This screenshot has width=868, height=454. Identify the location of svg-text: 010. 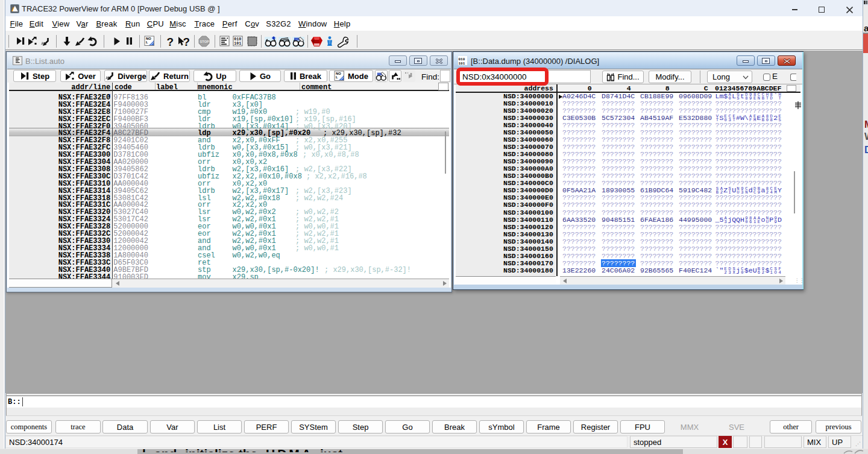
(462, 59).